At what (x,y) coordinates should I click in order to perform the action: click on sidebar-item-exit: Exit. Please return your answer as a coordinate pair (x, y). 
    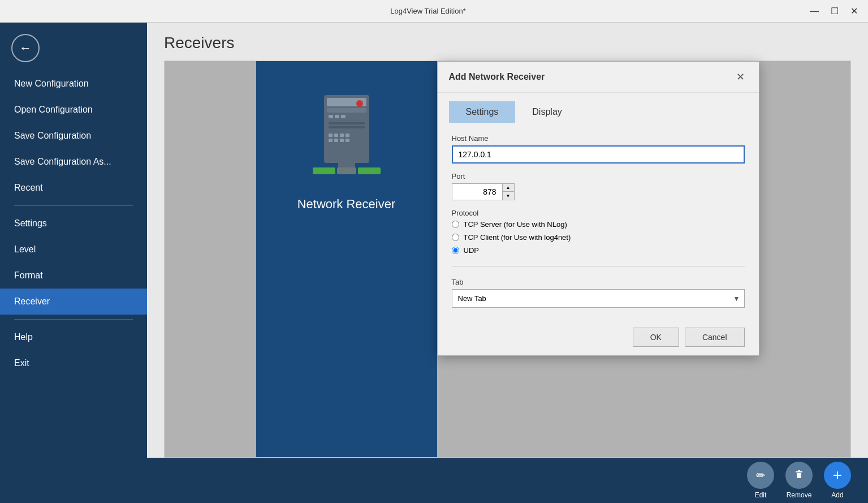
    Looking at the image, I should click on (74, 363).